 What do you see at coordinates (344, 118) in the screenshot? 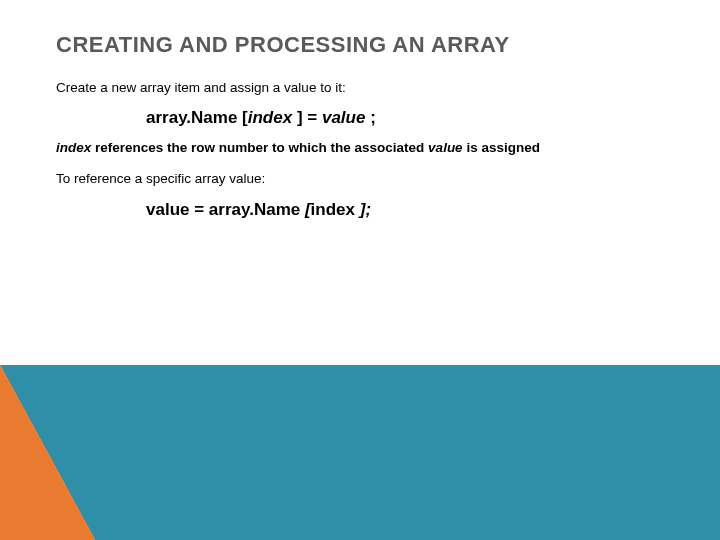
I see `code1-value: value` at bounding box center [344, 118].